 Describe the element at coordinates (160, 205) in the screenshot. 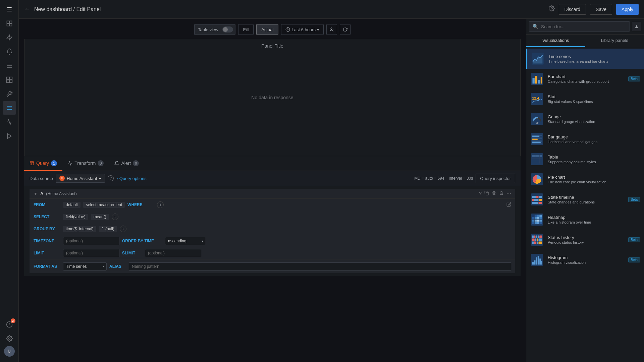

I see `where-plus: +` at that location.